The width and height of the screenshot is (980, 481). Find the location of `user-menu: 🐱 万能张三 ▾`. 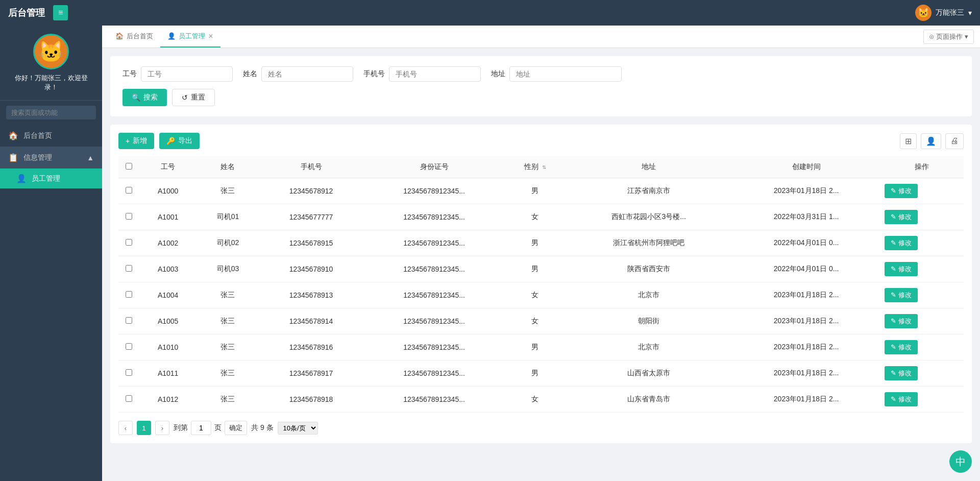

user-menu: 🐱 万能张三 ▾ is located at coordinates (943, 13).